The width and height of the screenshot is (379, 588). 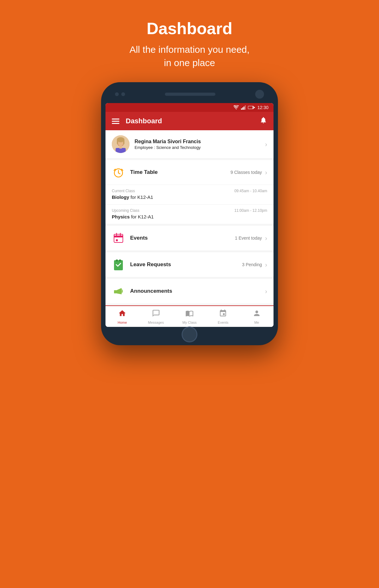 What do you see at coordinates (190, 96) in the screenshot?
I see `phone-top` at bounding box center [190, 96].